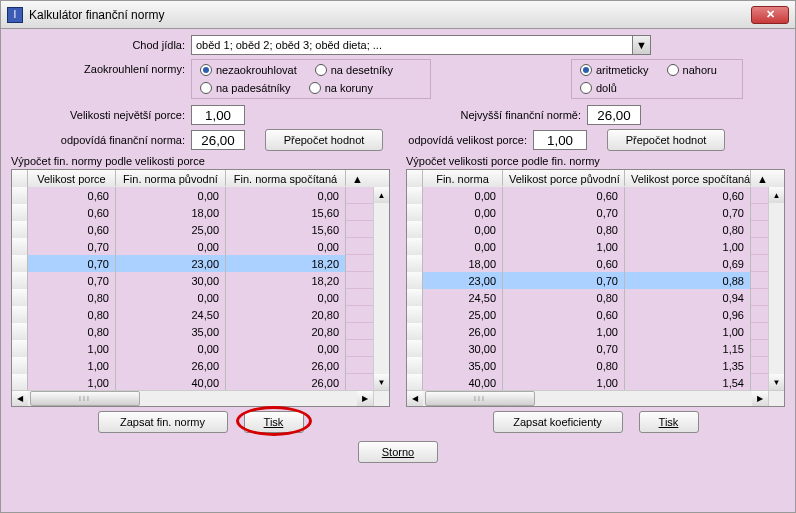 This screenshot has width=796, height=513. Describe the element at coordinates (588, 264) in the screenshot. I see `table-row: 18,000,600,69` at that location.